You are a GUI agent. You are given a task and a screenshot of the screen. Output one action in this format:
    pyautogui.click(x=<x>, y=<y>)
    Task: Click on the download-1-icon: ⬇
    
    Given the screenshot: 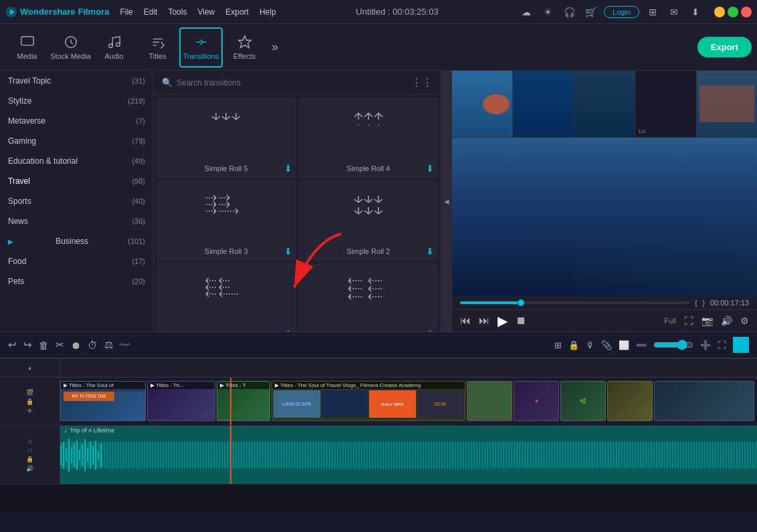 What is the action you would take?
    pyautogui.click(x=430, y=330)
    